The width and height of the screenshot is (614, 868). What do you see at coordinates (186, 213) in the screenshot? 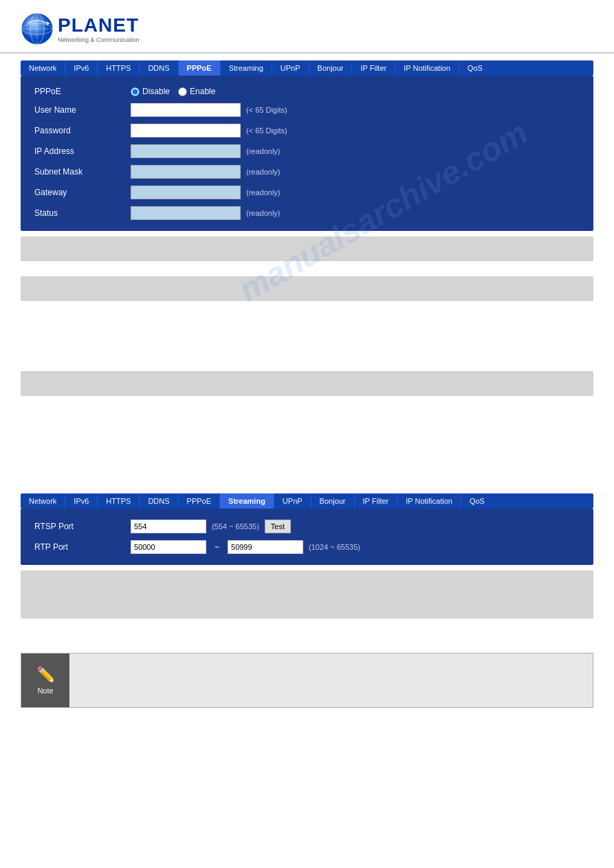
I see `status-input` at bounding box center [186, 213].